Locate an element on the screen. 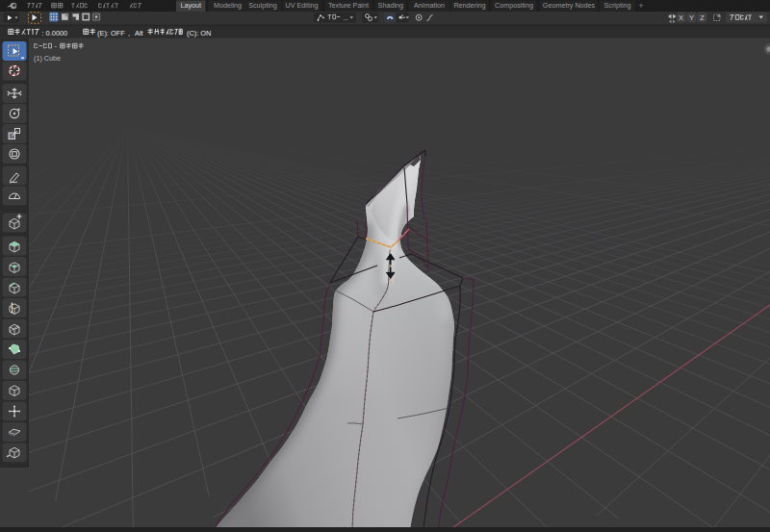 The image size is (770, 532). svg-text: Sculpting is located at coordinates (263, 6).